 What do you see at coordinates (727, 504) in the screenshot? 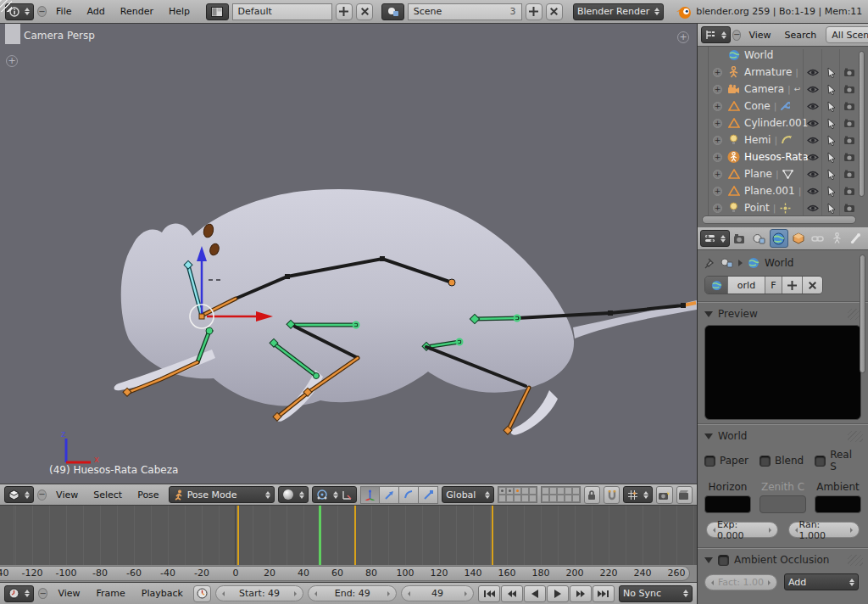
I see `horizon-color-swatch` at bounding box center [727, 504].